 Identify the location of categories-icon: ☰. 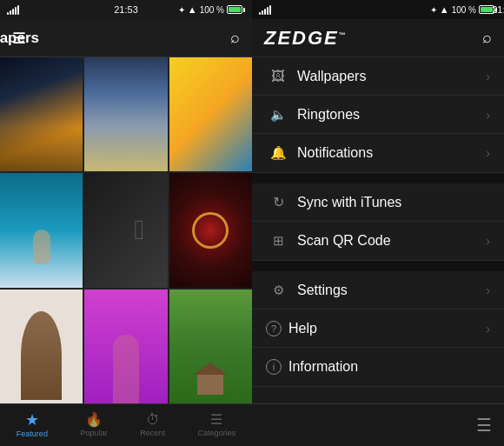
(216, 420).